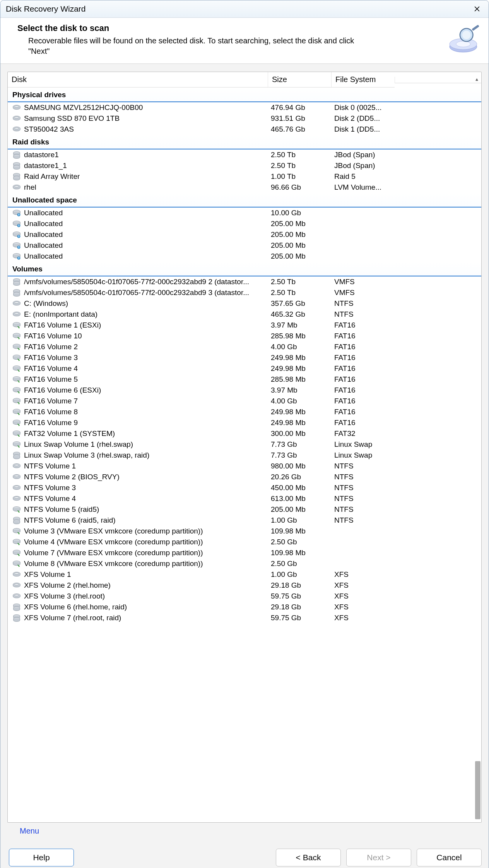  What do you see at coordinates (51, 423) in the screenshot?
I see `disk-name: FAT16 Volume 9` at bounding box center [51, 423].